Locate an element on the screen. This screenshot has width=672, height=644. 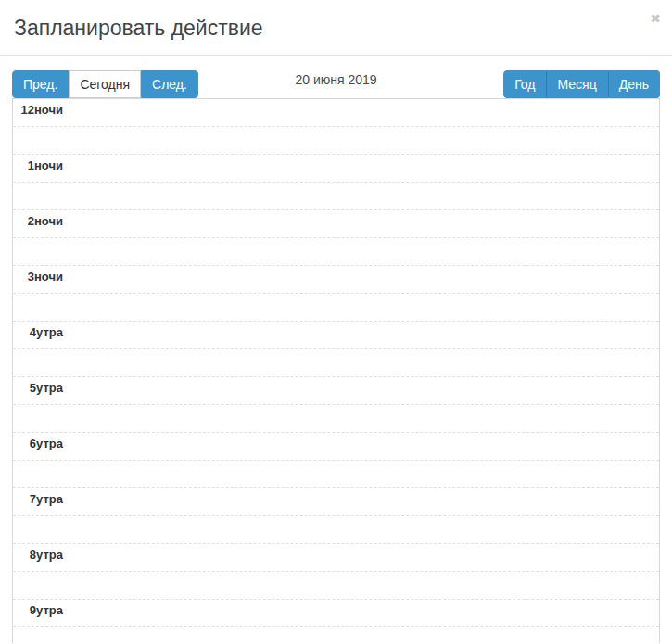
time-slot-hour: 9утра is located at coordinates (336, 613).